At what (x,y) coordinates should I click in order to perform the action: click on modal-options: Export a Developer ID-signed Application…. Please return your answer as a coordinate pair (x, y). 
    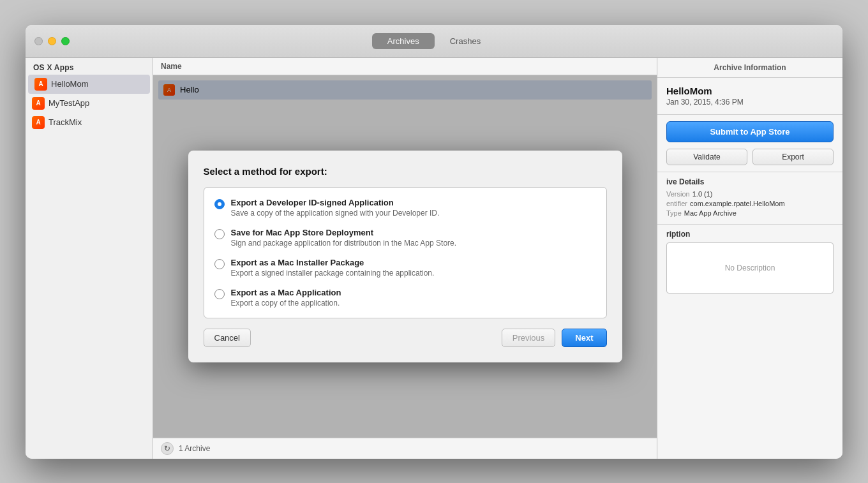
    Looking at the image, I should click on (405, 253).